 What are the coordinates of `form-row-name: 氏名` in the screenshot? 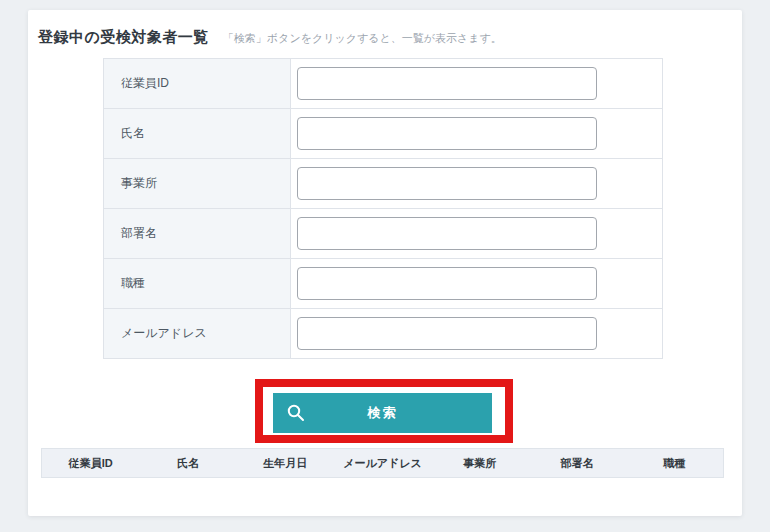 It's located at (383, 134).